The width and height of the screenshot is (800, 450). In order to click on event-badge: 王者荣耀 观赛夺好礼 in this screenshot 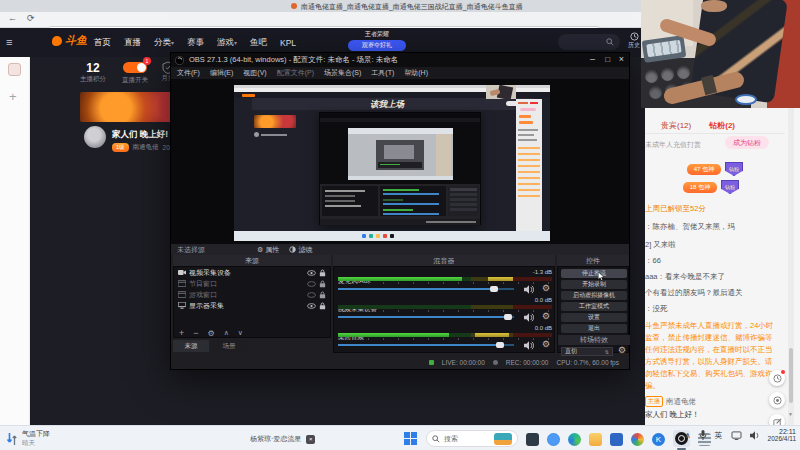, I will do `click(377, 40)`.